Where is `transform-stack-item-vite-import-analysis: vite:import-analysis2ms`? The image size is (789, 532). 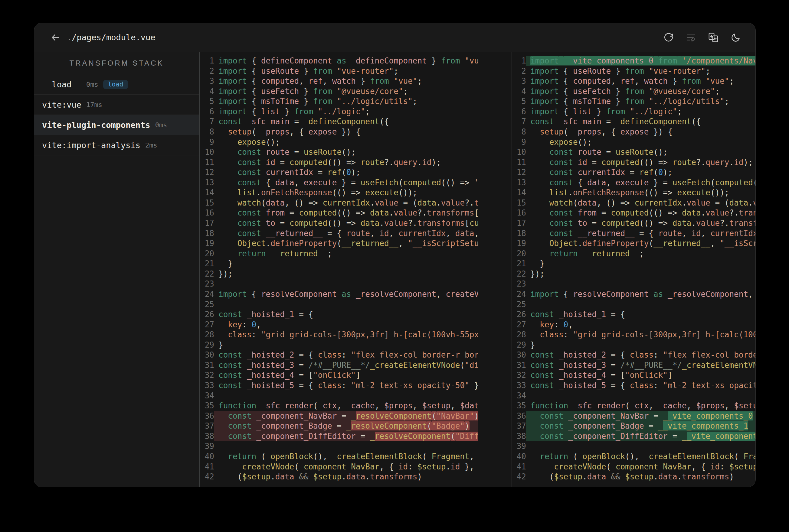
transform-stack-item-vite-import-analysis: vite:import-analysis2ms is located at coordinates (117, 145).